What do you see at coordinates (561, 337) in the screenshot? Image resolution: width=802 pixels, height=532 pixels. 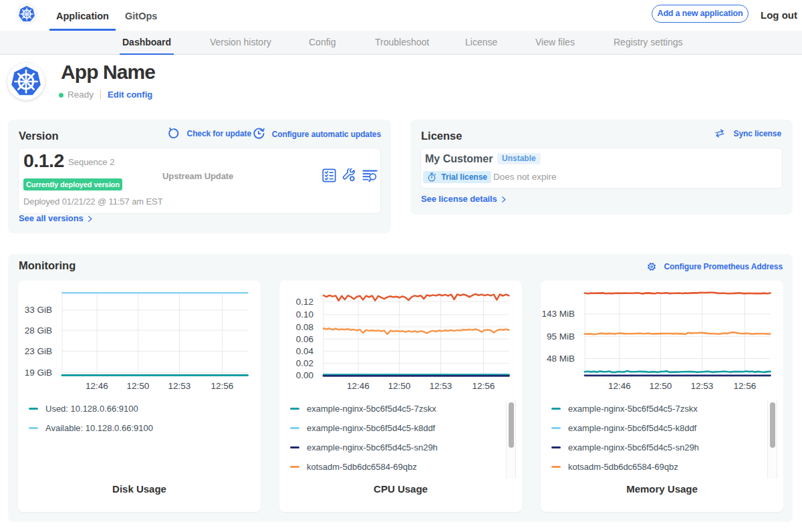 I see `svg-text: 95 MiB` at bounding box center [561, 337].